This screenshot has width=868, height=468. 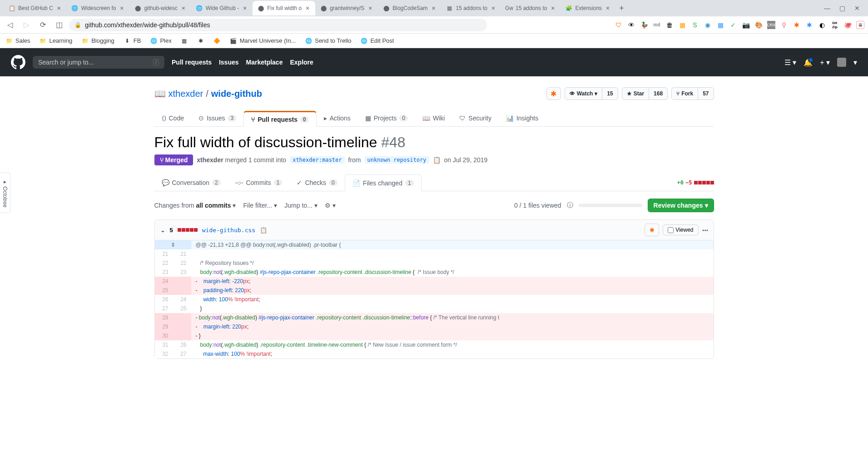 What do you see at coordinates (570, 205) in the screenshot?
I see `info-icon: ⓘ` at bounding box center [570, 205].